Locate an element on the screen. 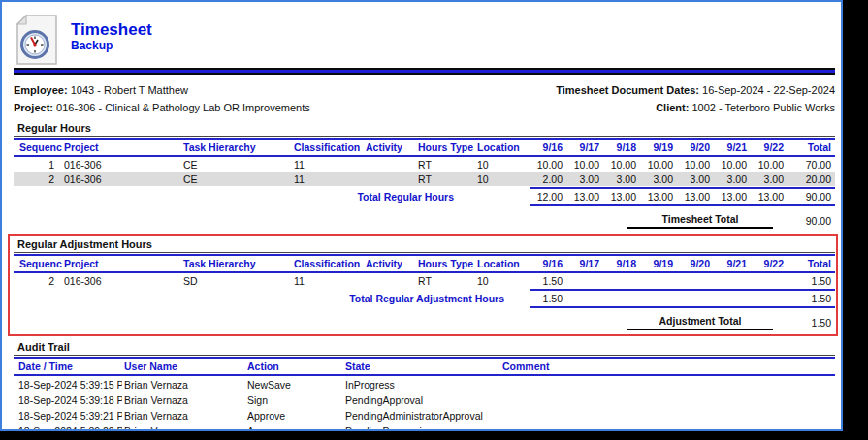  cell-state: PendingProcessing is located at coordinates (422, 426).